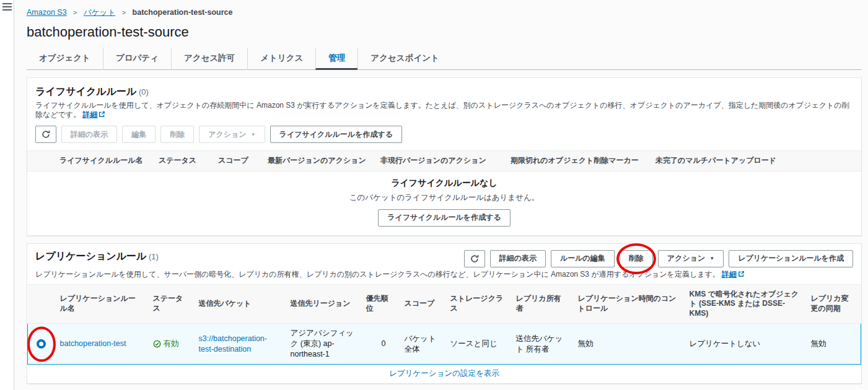 This screenshot has height=390, width=868. What do you see at coordinates (139, 134) in the screenshot?
I see `lifecycle-edit-button: 編集` at bounding box center [139, 134].